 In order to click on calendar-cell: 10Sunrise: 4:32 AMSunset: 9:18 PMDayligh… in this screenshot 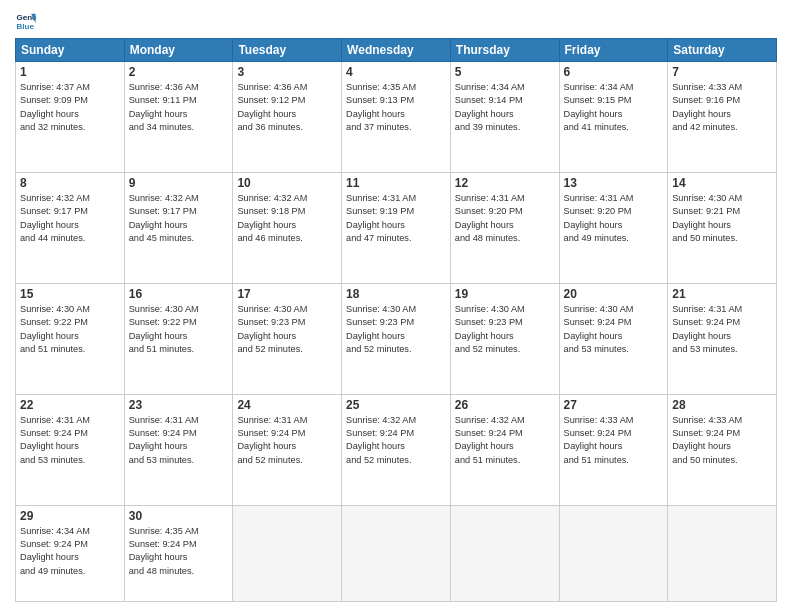, I will do `click(288, 228)`.